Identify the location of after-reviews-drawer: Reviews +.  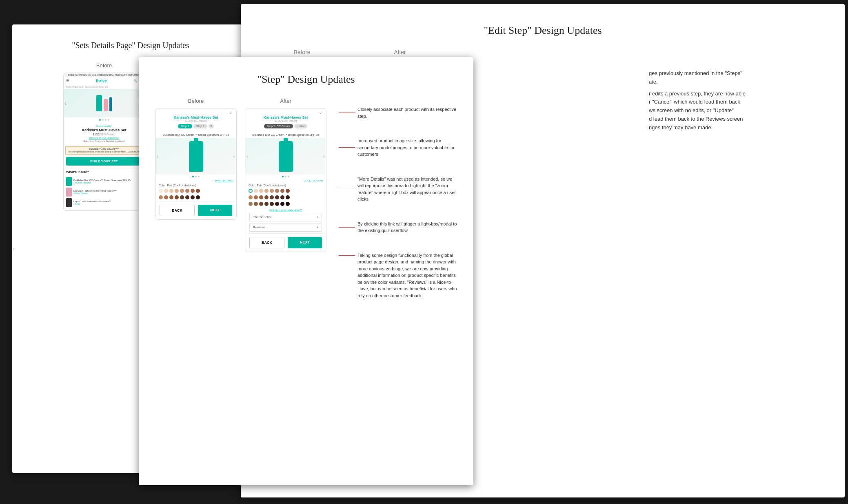
(286, 228).